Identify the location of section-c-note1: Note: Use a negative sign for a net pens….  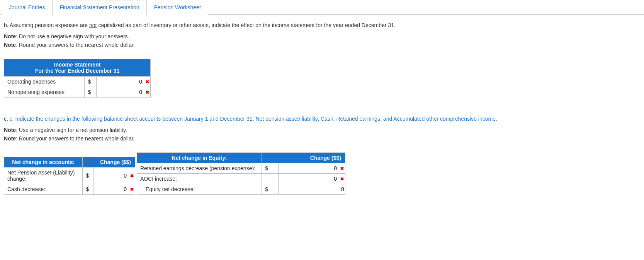
(322, 130).